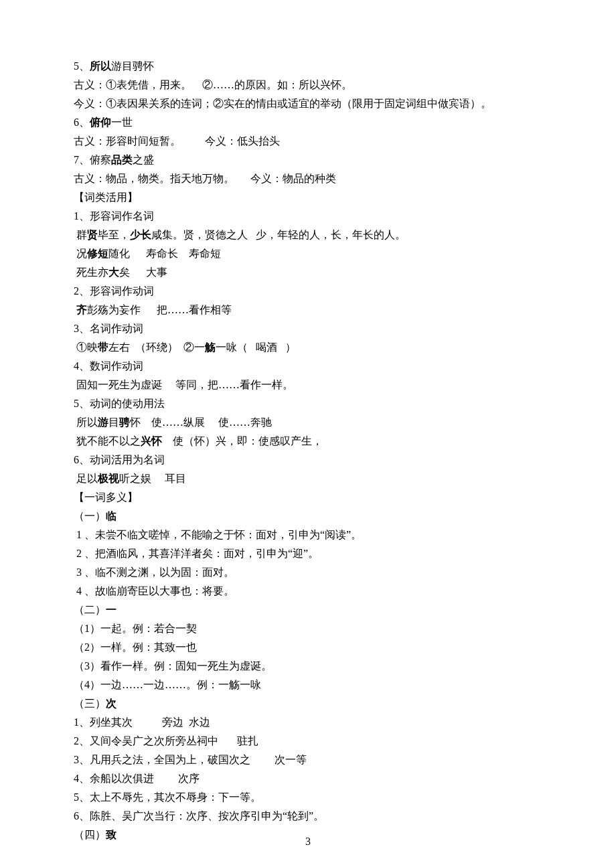 The width and height of the screenshot is (616, 855). Describe the element at coordinates (108, 478) in the screenshot. I see `bold-text: 极视` at that location.